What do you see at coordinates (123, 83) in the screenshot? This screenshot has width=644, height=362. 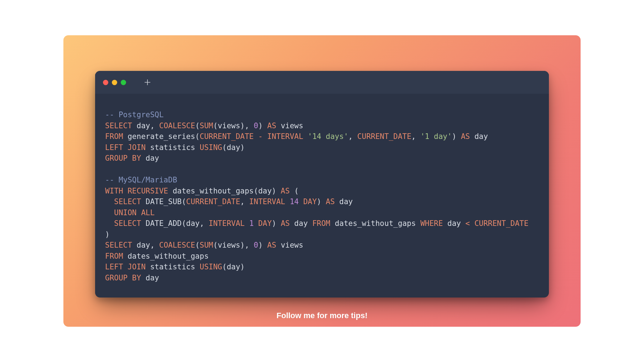 I see `zoom-icon` at bounding box center [123, 83].